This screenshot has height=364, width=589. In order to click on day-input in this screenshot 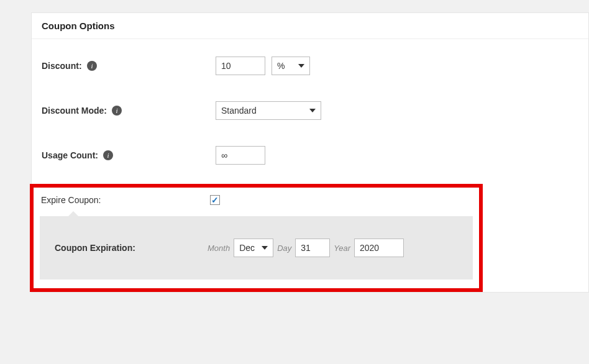, I will do `click(313, 248)`.